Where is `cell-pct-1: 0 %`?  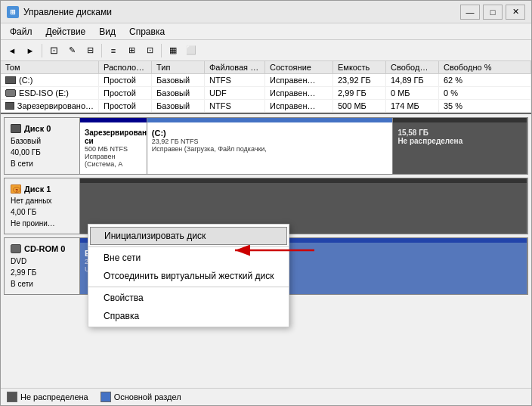 cell-pct-1: 0 % is located at coordinates (485, 93).